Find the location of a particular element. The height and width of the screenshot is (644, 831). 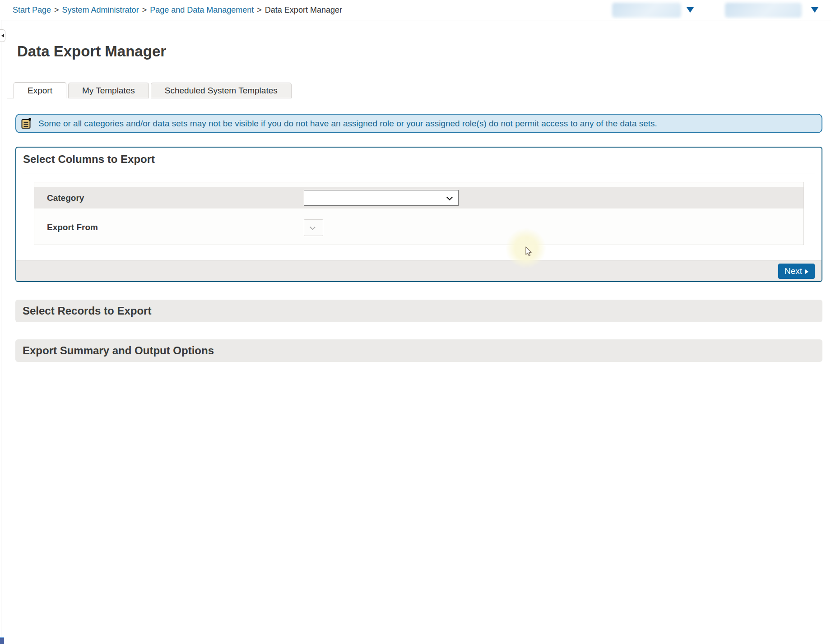

content-left-border is located at coordinates (1, 332).